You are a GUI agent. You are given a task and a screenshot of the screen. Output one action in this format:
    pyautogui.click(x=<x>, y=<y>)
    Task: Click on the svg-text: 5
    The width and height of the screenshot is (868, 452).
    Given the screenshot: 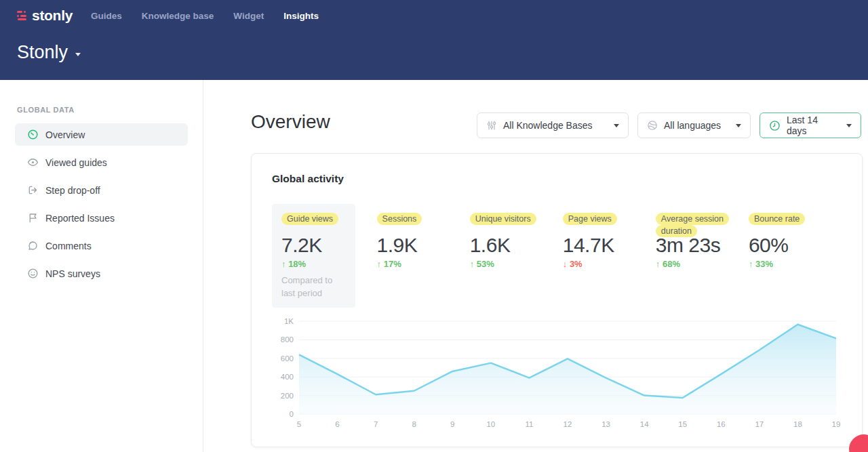 What is the action you would take?
    pyautogui.click(x=299, y=424)
    